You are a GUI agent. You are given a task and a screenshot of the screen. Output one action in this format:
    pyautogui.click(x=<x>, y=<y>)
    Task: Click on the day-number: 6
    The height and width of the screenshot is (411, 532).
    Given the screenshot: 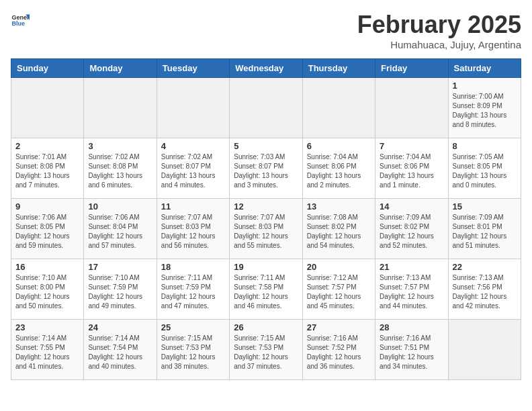 What is the action you would take?
    pyautogui.click(x=339, y=146)
    